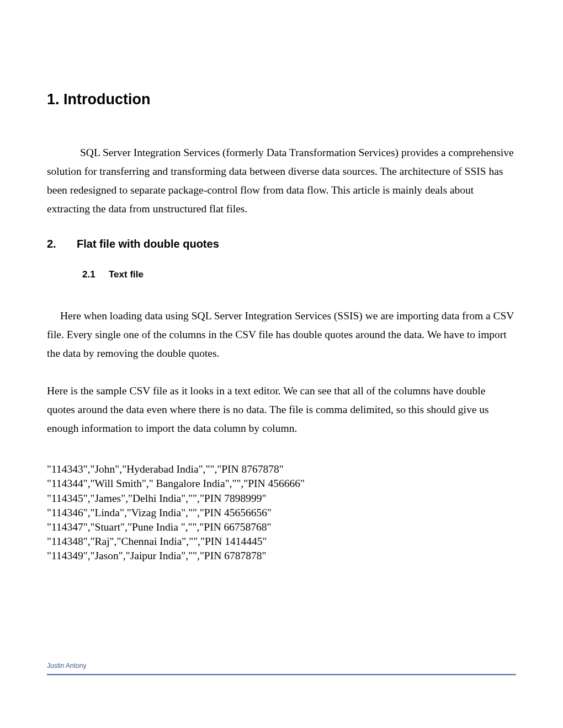 Image resolution: width=563 pixels, height=728 pixels. What do you see at coordinates (282, 244) in the screenshot?
I see `heading-flat-file: 2.Flat file with double quotes` at bounding box center [282, 244].